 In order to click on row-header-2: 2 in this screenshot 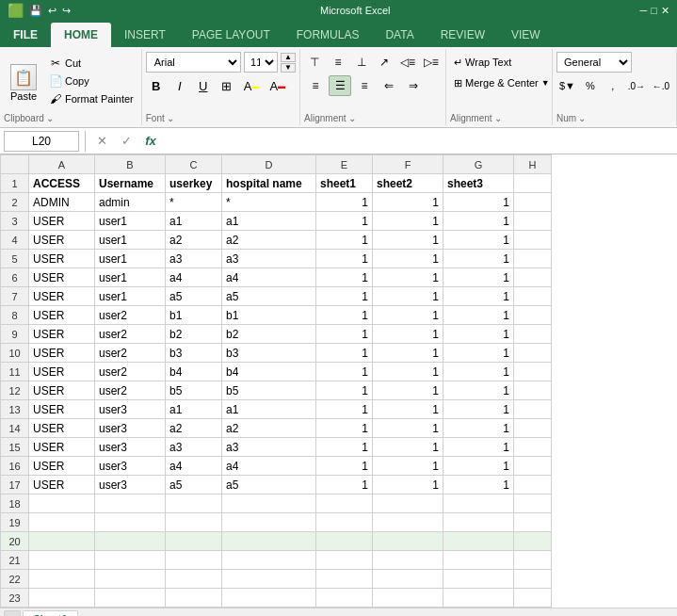, I will do `click(15, 203)`.